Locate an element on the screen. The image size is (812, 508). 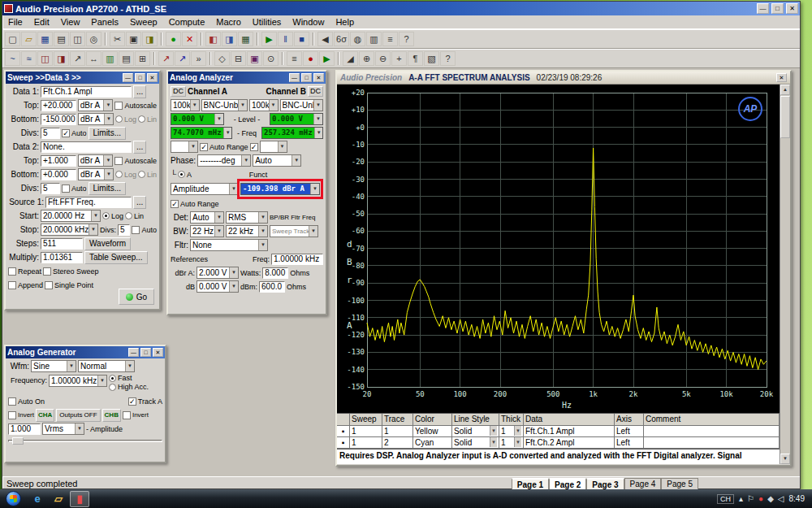
toolbar-cut-icon: ✂ is located at coordinates (117, 39).